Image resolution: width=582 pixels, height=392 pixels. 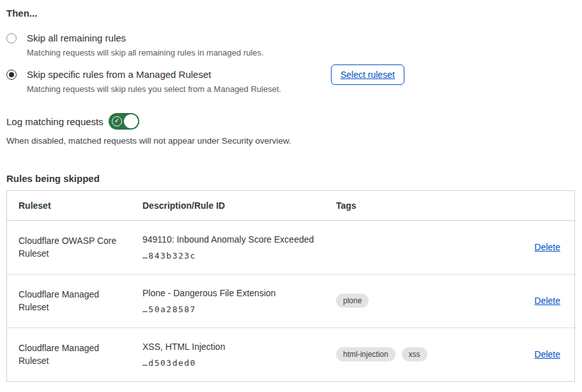 I want to click on toggle-knob, so click(x=131, y=121).